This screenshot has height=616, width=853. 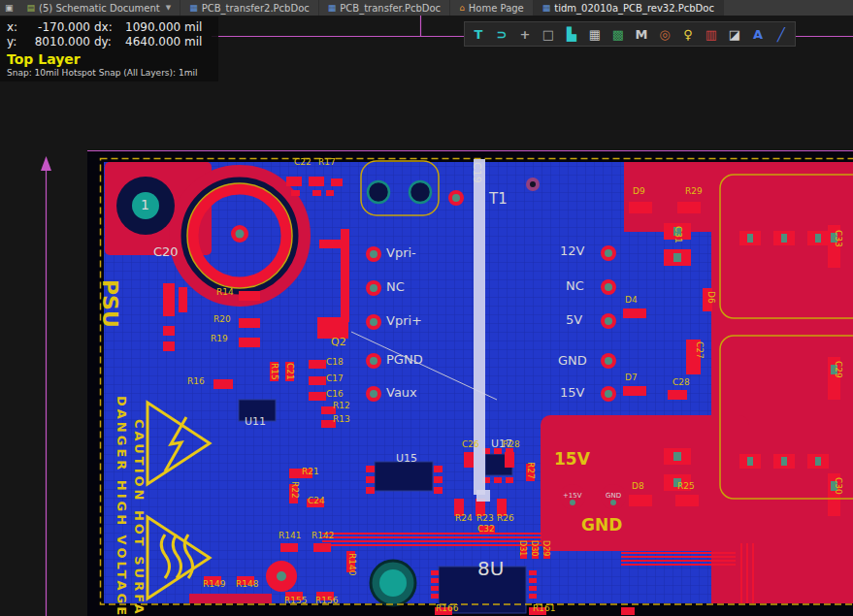 I want to click on hud-coords: x:-170.000dx:1090.000 mily:8010.000dy:46…, so click(x=108, y=35).